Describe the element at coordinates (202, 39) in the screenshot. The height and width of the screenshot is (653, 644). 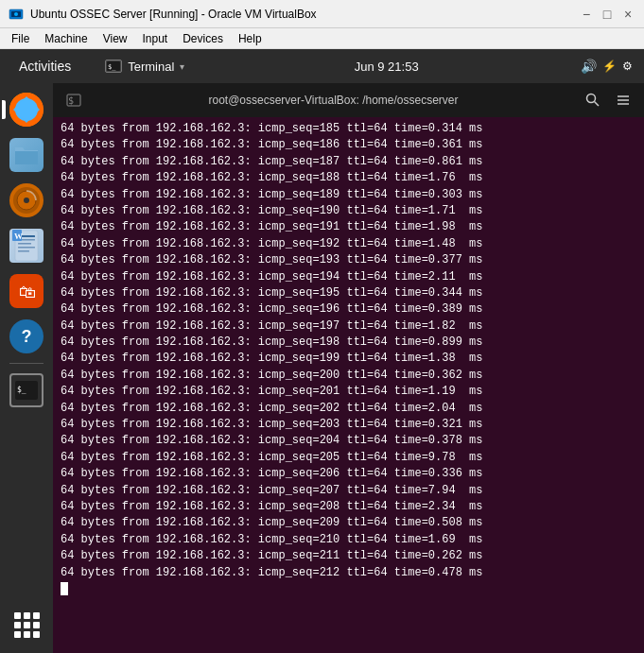
I see `menu-devices: Devices` at that location.